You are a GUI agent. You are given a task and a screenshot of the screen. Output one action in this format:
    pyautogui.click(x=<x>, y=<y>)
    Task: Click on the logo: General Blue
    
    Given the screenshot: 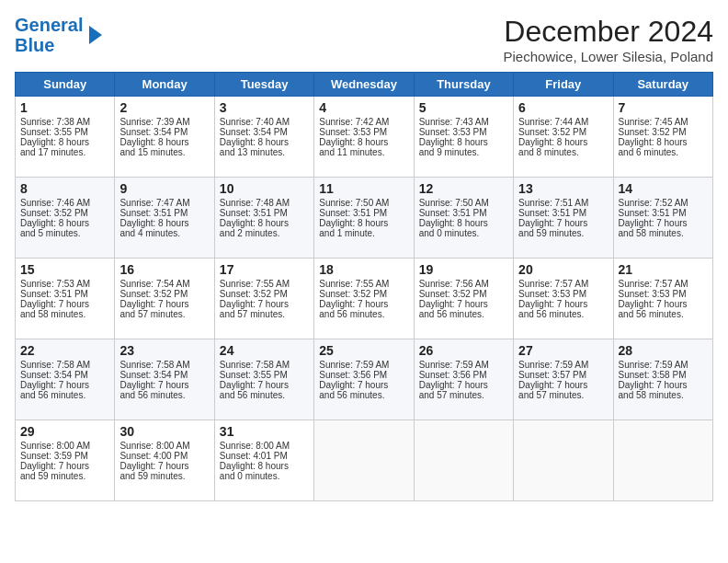 What is the action you would take?
    pyautogui.click(x=59, y=35)
    